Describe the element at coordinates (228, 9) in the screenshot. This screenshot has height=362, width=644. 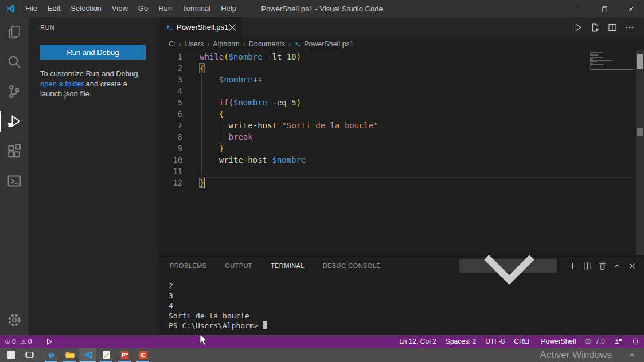
I see `menu-help: Help` at that location.